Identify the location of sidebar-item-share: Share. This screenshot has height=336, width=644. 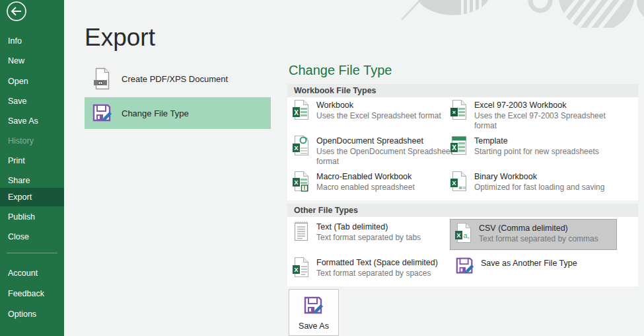
(32, 181).